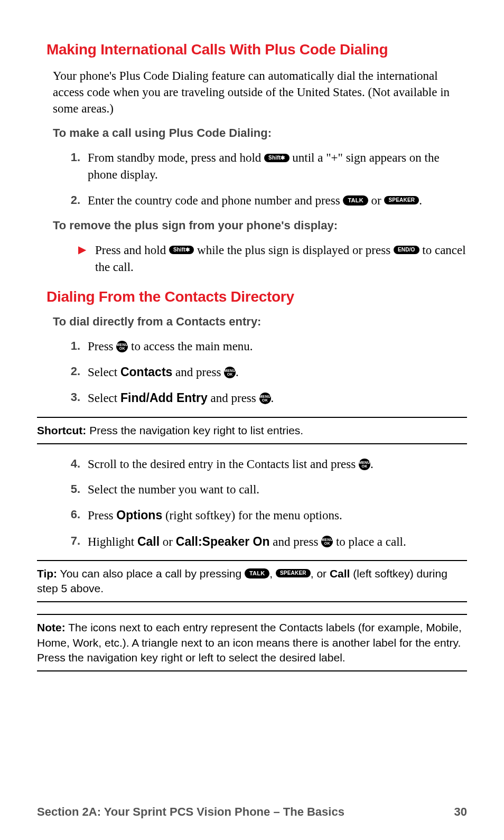 The image size is (504, 840). Describe the element at coordinates (260, 322) in the screenshot. I see `subhead-dial-contacts: To dial directly from a Contacts entry:` at that location.